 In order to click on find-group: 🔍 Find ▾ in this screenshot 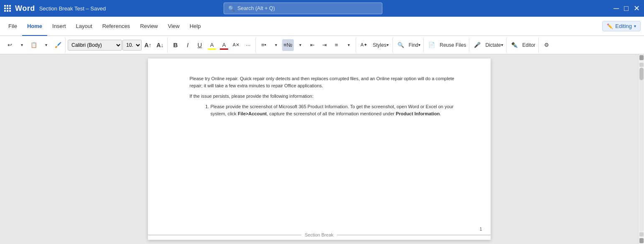, I will do `click(409, 45)`.